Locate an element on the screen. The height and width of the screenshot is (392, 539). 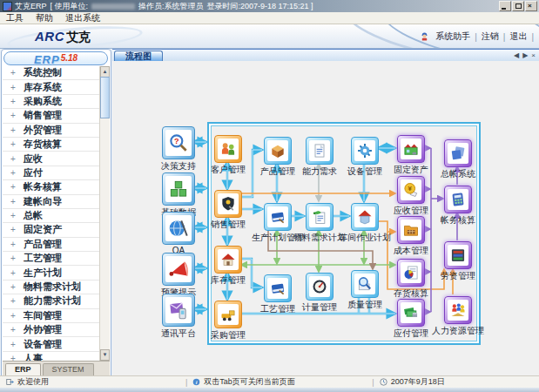
banner: ARC艾克 系统助手|注销|退出| is located at coordinates (270, 37).